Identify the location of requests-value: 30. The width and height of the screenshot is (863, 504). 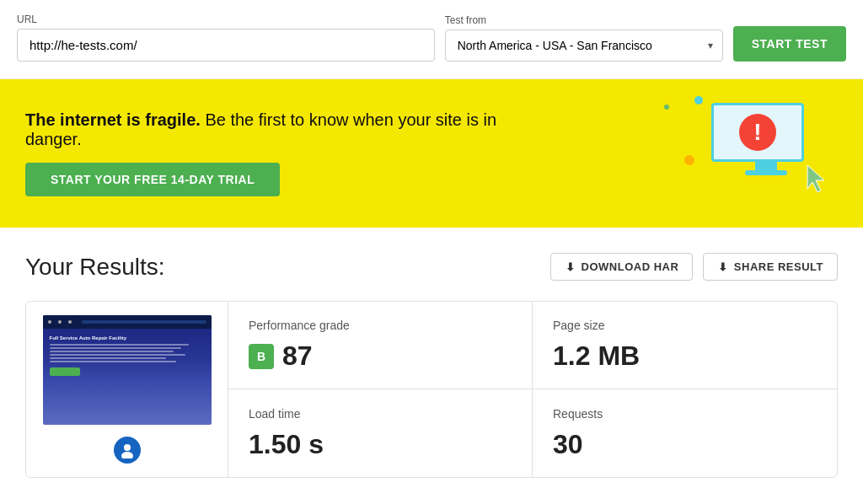
(684, 445).